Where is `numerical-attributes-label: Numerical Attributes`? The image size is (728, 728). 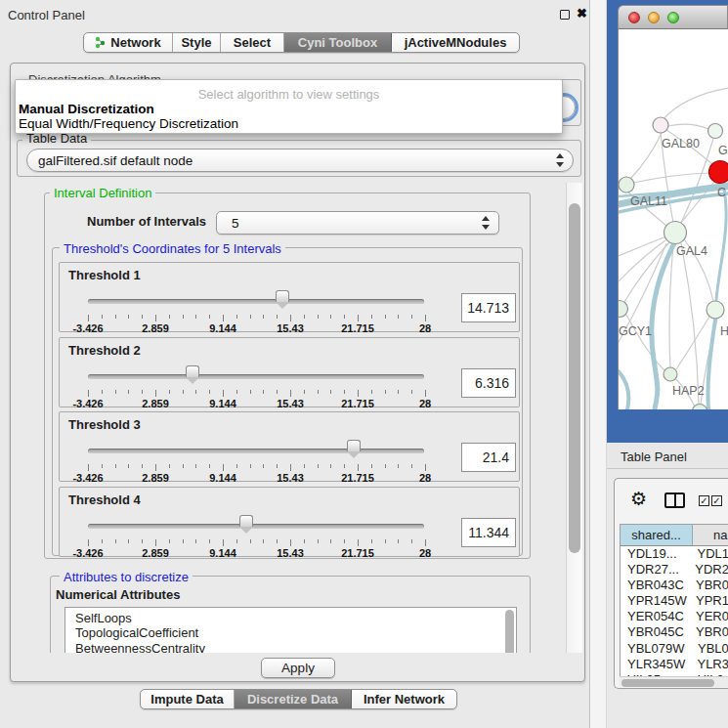 numerical-attributes-label: Numerical Attributes is located at coordinates (117, 594).